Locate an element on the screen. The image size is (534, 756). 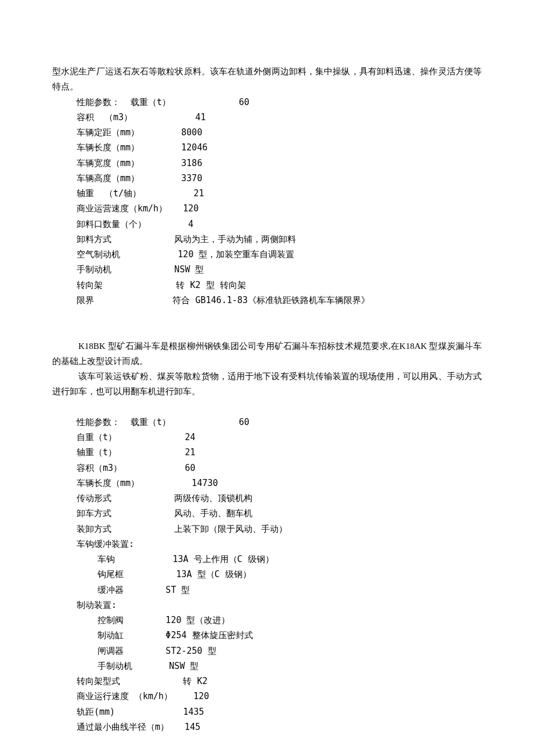
spec-row: 限界 符合 GB146.1-83《标准轨距铁路机车车辆限界》 is located at coordinates (279, 300).